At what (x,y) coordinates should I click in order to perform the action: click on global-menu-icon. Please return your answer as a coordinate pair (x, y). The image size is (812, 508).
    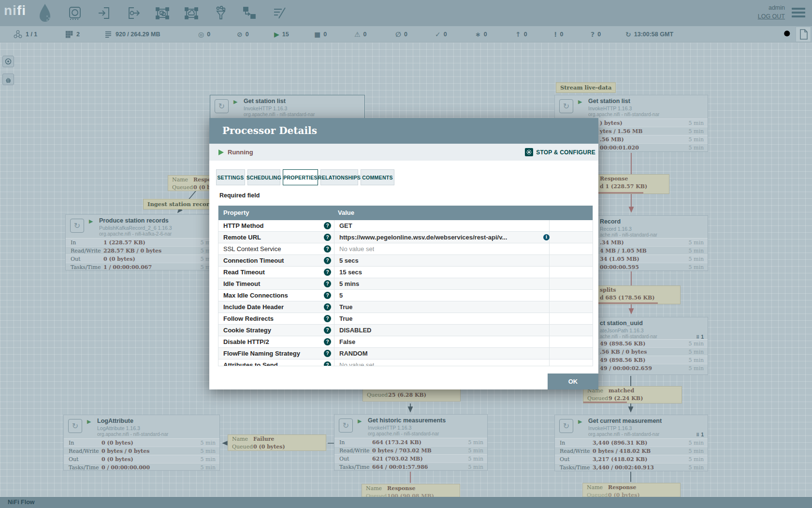
    Looking at the image, I should click on (798, 13).